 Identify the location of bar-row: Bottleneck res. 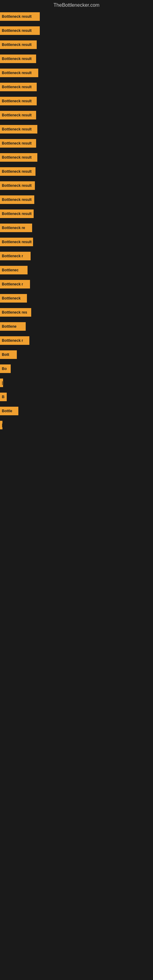
(76, 312).